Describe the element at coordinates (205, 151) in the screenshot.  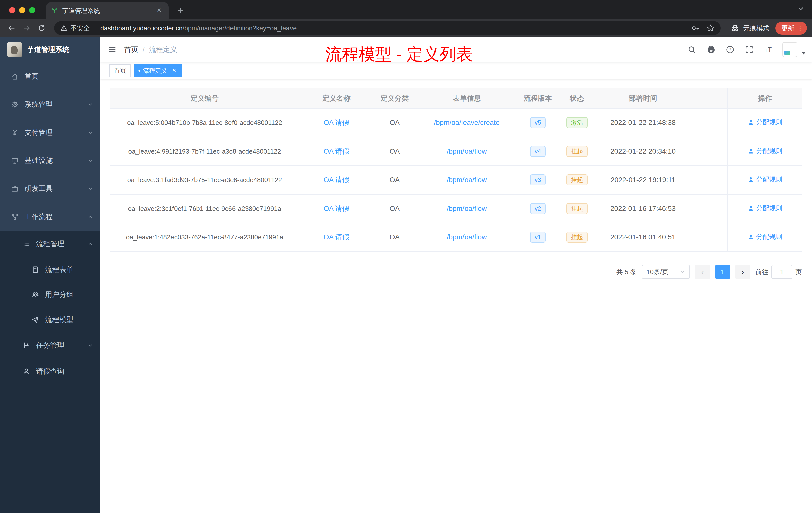
I see `definition-id: oa_leave:4:991f2193-7b7f-11ec-a3c8-acde4…` at that location.